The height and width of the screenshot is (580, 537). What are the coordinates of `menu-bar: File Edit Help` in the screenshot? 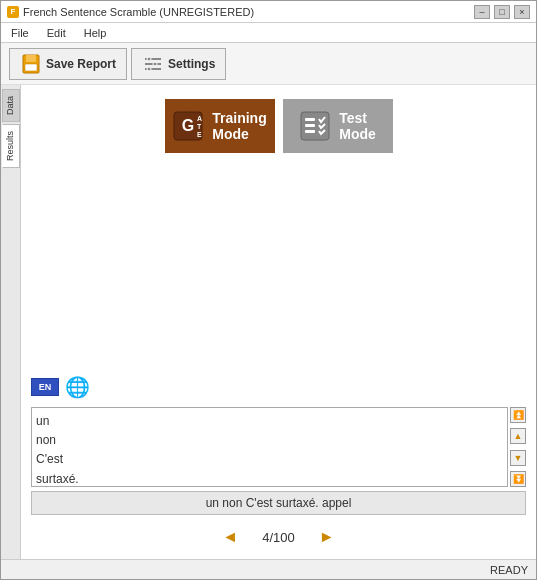 It's located at (268, 33).